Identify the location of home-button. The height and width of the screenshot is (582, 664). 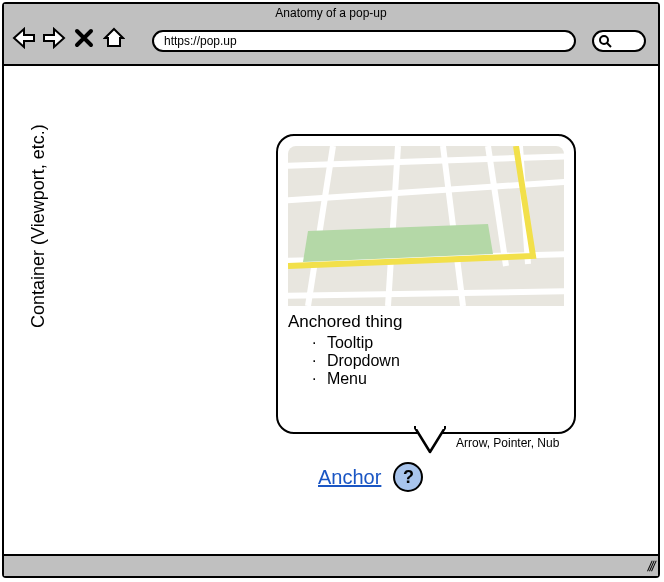
(114, 38).